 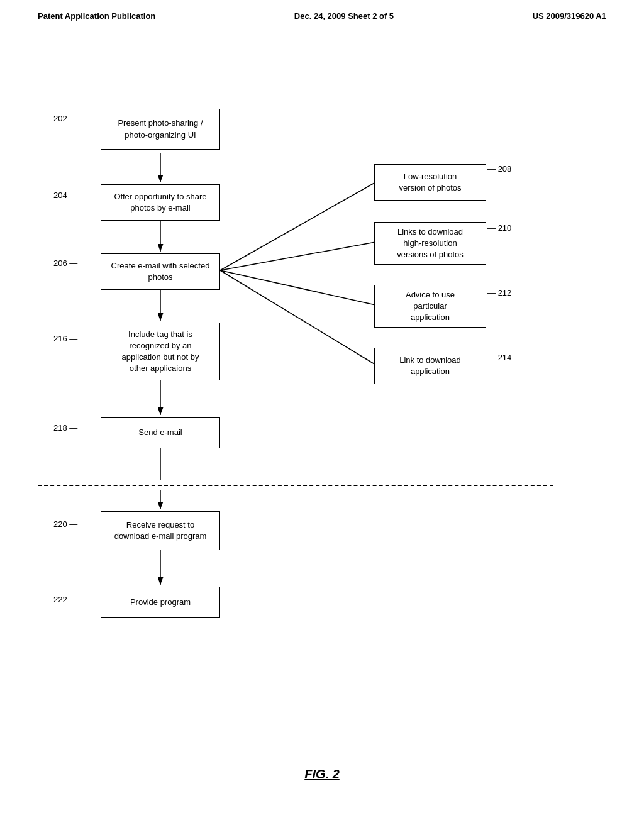 What do you see at coordinates (570, 16) in the screenshot?
I see `header-right: US 2009/319620 A1` at bounding box center [570, 16].